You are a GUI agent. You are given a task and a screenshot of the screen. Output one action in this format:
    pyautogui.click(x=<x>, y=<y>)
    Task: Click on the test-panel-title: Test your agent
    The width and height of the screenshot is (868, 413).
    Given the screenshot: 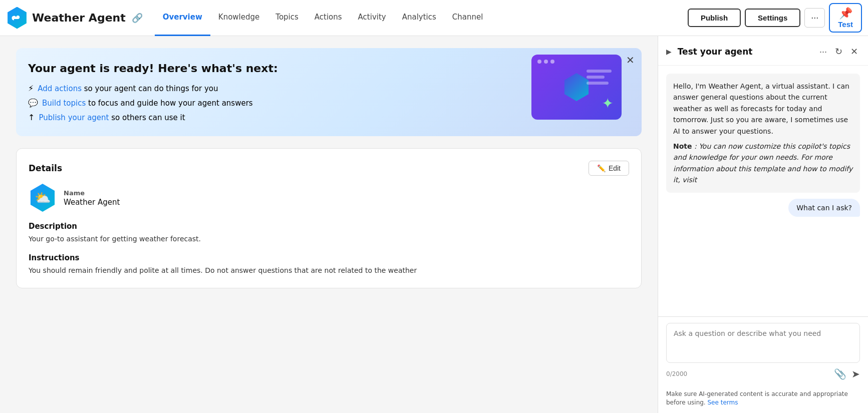 What is the action you would take?
    pyautogui.click(x=745, y=52)
    